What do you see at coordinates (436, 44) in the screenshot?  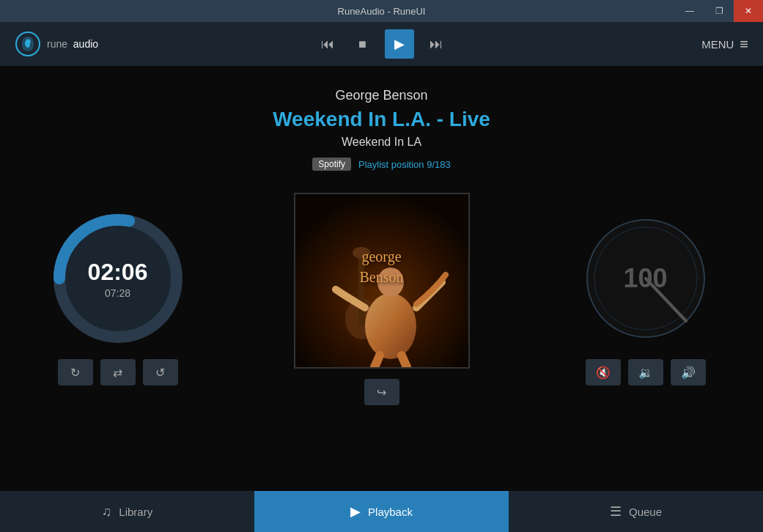 I see `next-button: ⏭` at bounding box center [436, 44].